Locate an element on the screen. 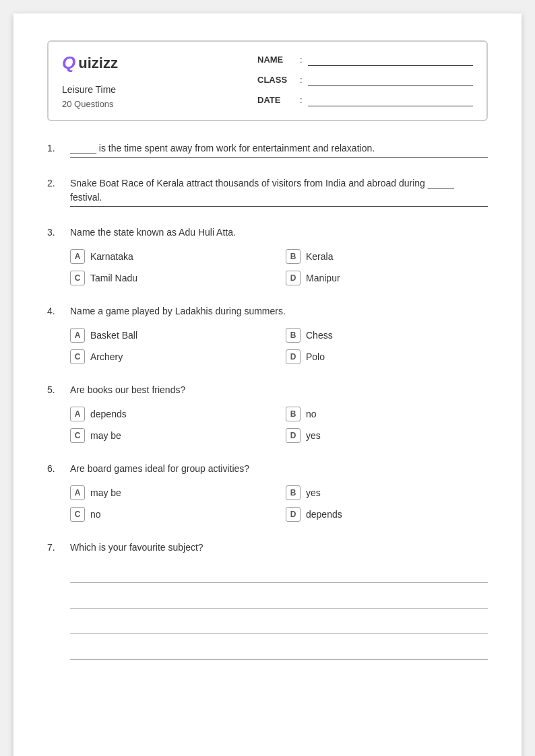 The width and height of the screenshot is (535, 756). question-7-header: 7. Which is your favourite subject? is located at coordinates (268, 548).